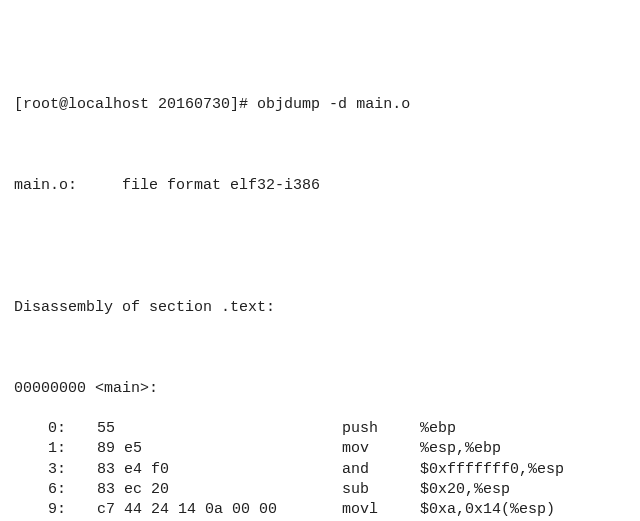 The width and height of the screenshot is (640, 521). Describe the element at coordinates (381, 470) in the screenshot. I see `mnemonic: and` at that location.